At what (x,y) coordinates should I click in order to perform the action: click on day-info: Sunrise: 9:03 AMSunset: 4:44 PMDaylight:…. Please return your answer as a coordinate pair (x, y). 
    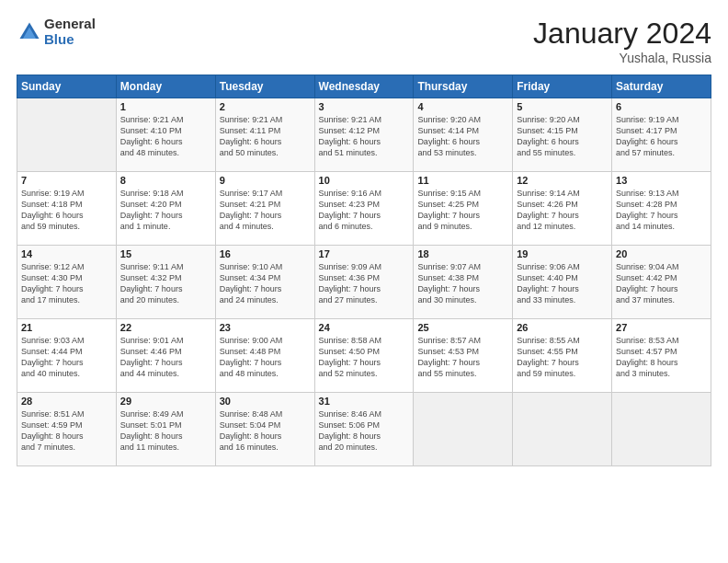
    Looking at the image, I should click on (66, 357).